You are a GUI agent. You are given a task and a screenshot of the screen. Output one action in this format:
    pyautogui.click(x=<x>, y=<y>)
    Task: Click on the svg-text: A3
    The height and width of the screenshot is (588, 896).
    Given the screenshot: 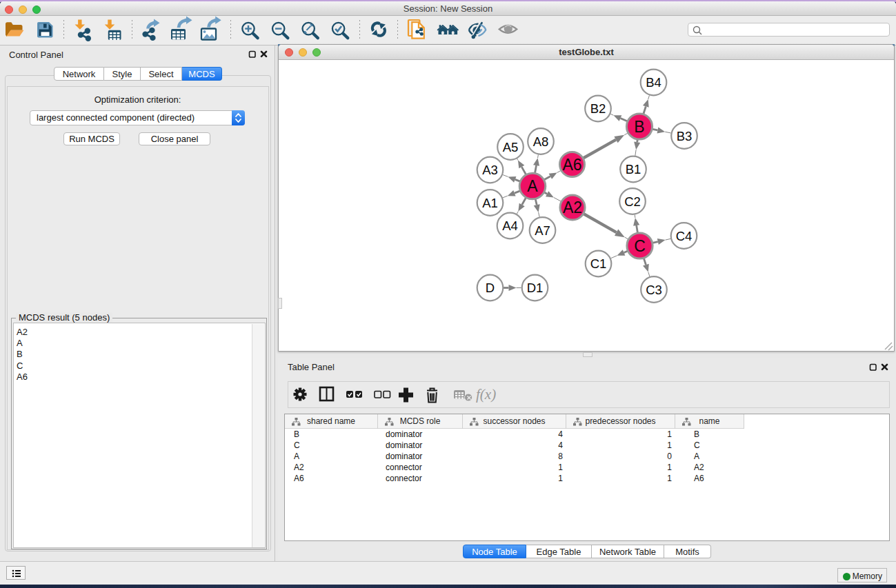 What is the action you would take?
    pyautogui.click(x=490, y=170)
    